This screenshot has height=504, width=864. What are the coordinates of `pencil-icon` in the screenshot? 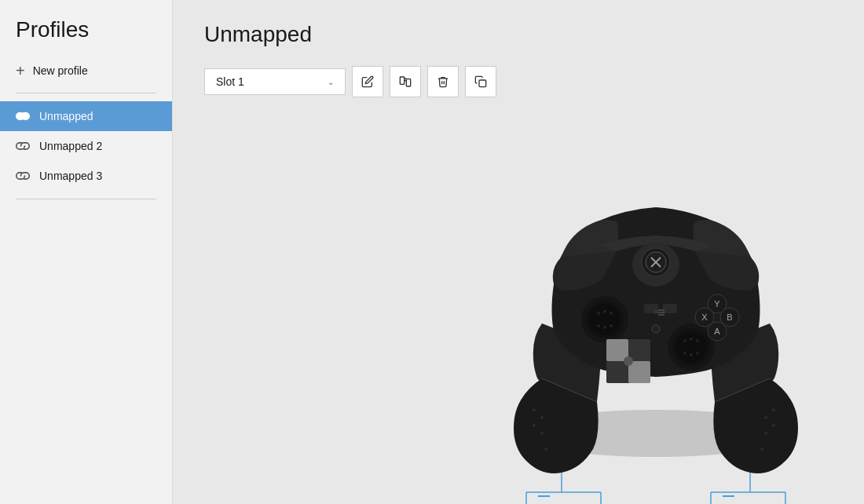 It's located at (368, 82).